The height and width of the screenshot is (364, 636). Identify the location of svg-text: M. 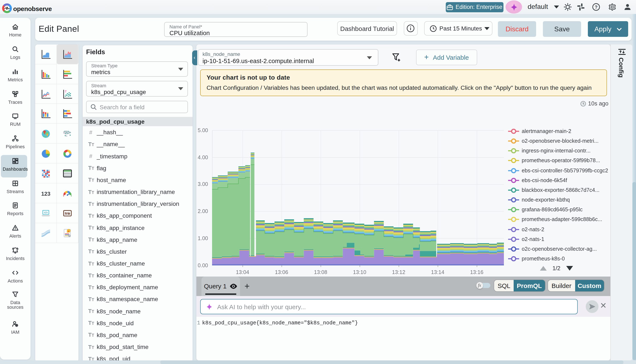
(66, 214).